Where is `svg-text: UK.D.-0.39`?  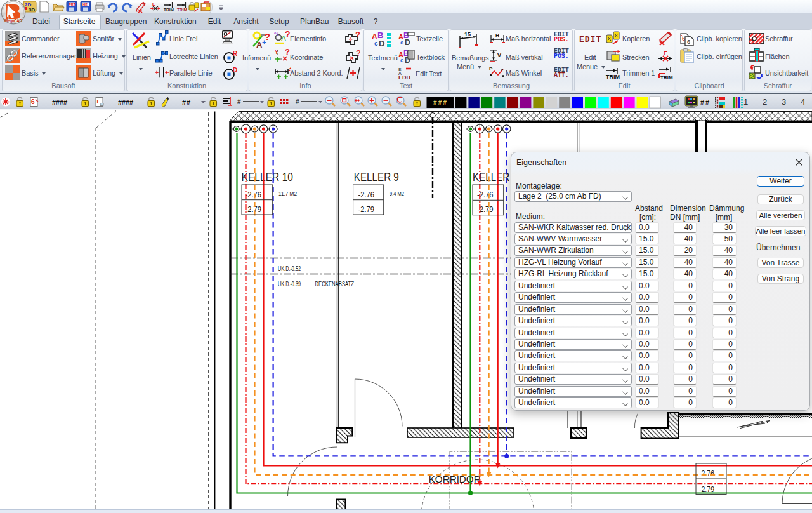 svg-text: UK.D.-0.39 is located at coordinates (289, 284).